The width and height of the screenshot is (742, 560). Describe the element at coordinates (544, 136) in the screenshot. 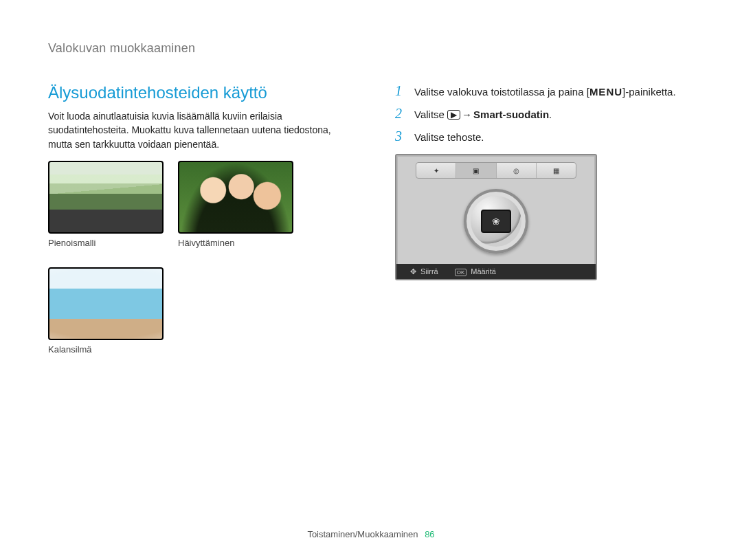

I see `step-3: 3 Valitse tehoste.` at that location.